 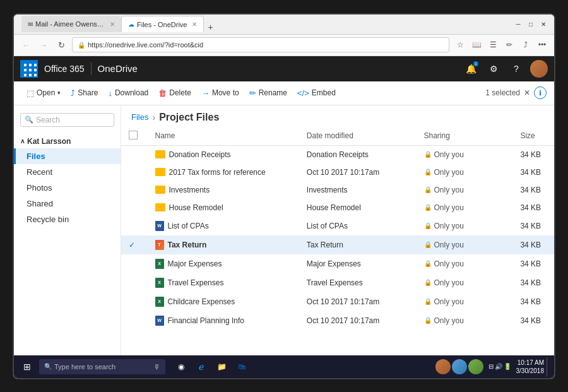 What do you see at coordinates (273, 93) in the screenshot?
I see `rename-label: Rename` at bounding box center [273, 93].